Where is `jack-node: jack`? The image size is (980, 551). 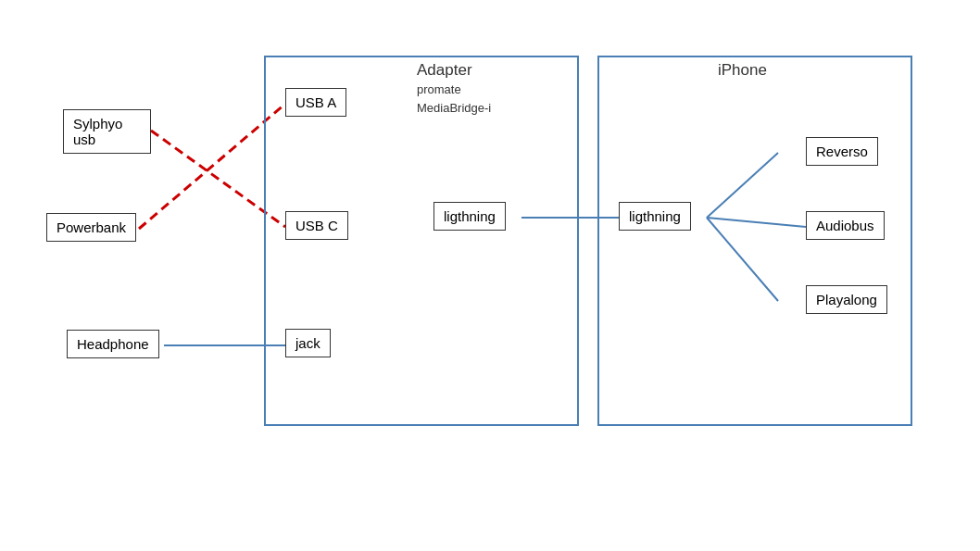
jack-node: jack is located at coordinates (308, 343).